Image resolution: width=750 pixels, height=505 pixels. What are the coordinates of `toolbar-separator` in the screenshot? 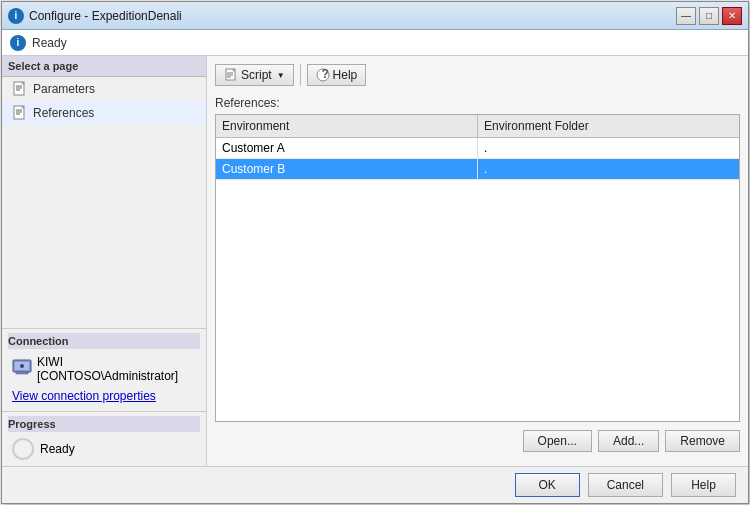 It's located at (300, 75).